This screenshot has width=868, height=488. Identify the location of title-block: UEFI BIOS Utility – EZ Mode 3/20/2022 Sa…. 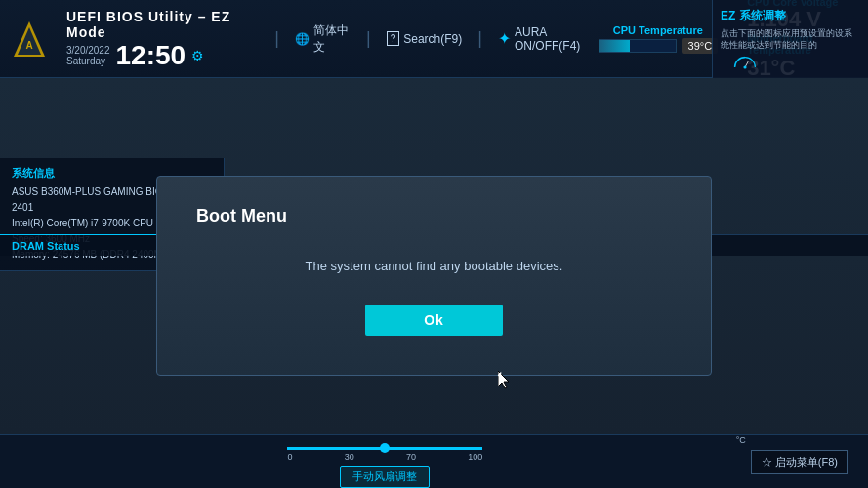
(162, 39).